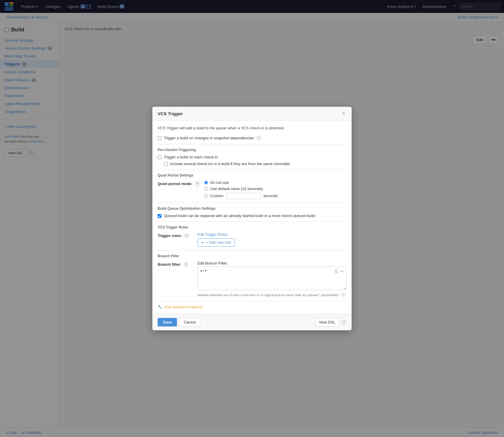 The height and width of the screenshot is (437, 504). I want to click on branch-filter-row: Branch filter: ? Edit Branch Filter: +:*…, so click(252, 279).